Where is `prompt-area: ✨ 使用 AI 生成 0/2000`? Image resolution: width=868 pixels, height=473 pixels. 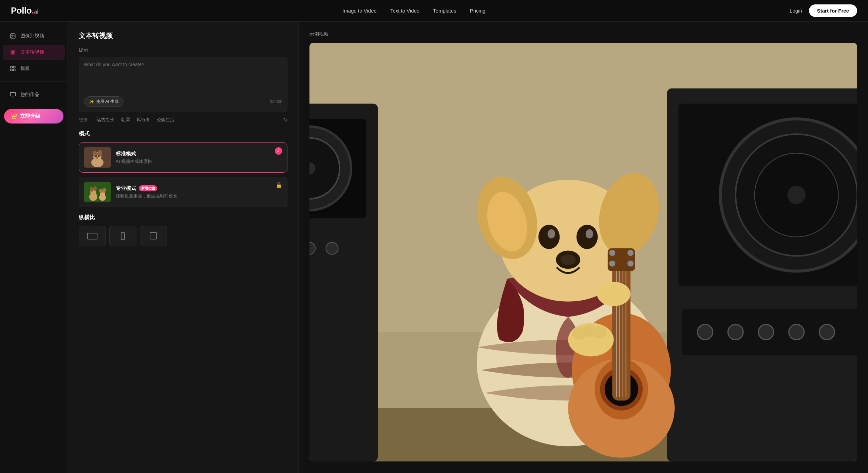
prompt-area: ✨ 使用 AI 生成 0/2000 is located at coordinates (183, 84).